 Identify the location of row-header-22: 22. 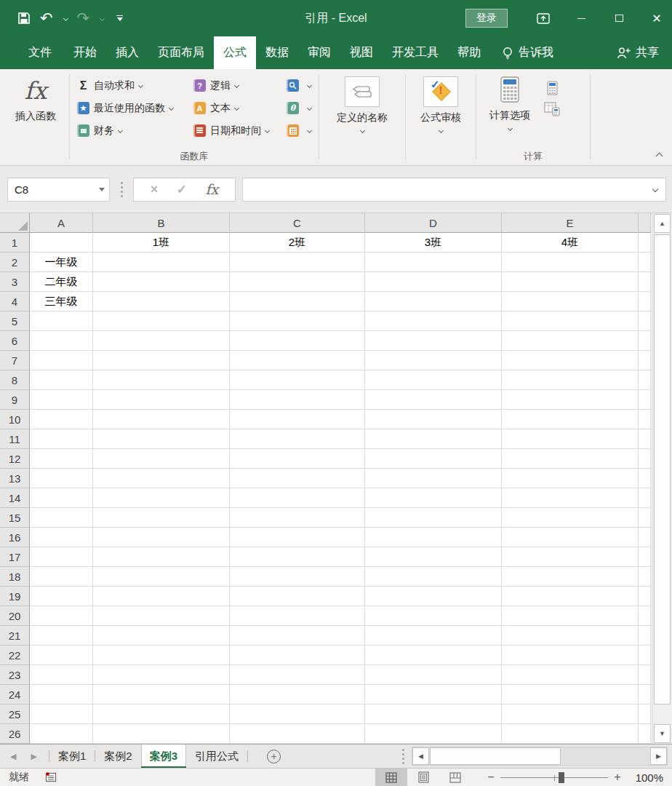
(15, 655).